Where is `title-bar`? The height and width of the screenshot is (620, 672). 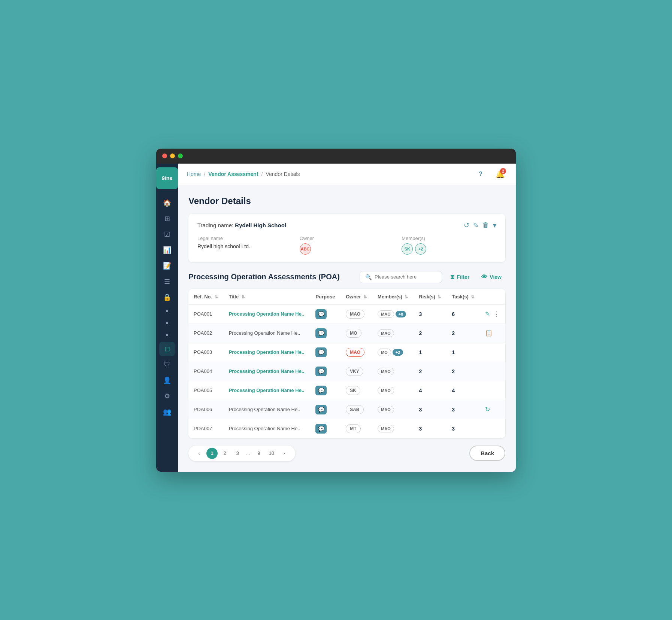 title-bar is located at coordinates (336, 156).